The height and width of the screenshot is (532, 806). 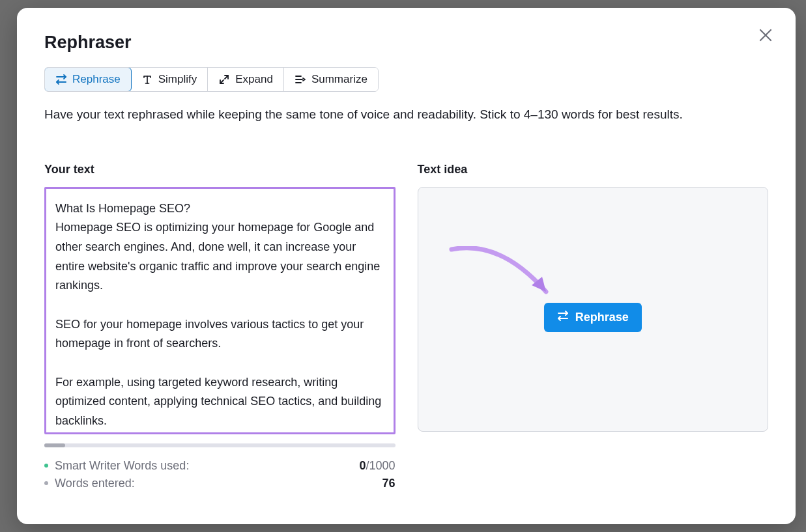 I want to click on your-text-label: Your text, so click(x=220, y=169).